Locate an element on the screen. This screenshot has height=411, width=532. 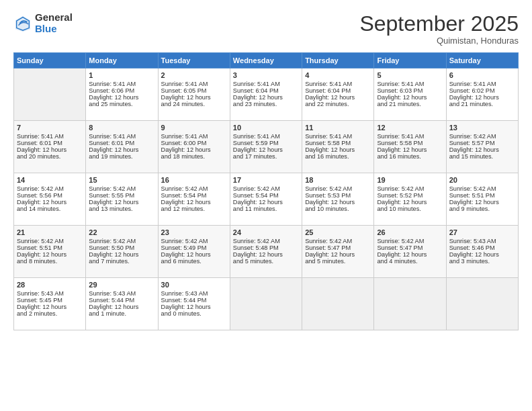
cell-2-6: 12Sunrise: 5:41 AMSunset: 5:58 PMDayligh… is located at coordinates (410, 147).